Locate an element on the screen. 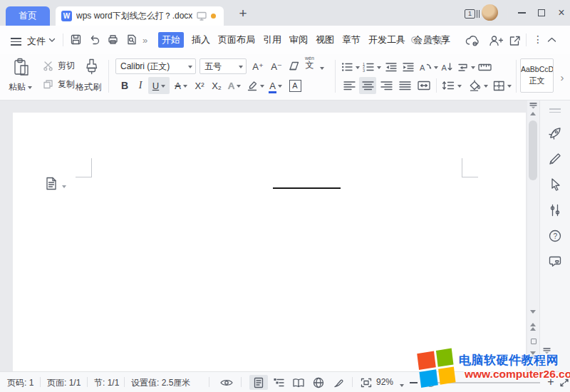 The width and height of the screenshot is (570, 392). text-effects-button: A is located at coordinates (234, 86).